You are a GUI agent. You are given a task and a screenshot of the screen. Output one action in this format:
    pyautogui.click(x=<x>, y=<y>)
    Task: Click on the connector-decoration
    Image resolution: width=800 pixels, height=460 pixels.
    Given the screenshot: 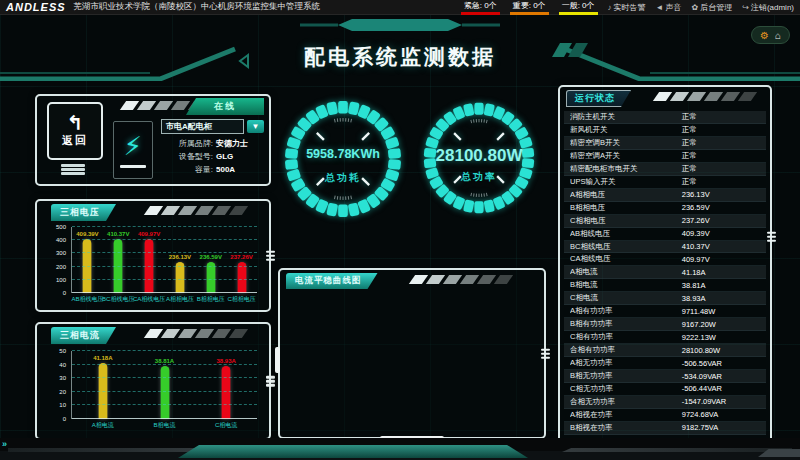 What is the action you would take?
    pyautogui.click(x=73, y=170)
    